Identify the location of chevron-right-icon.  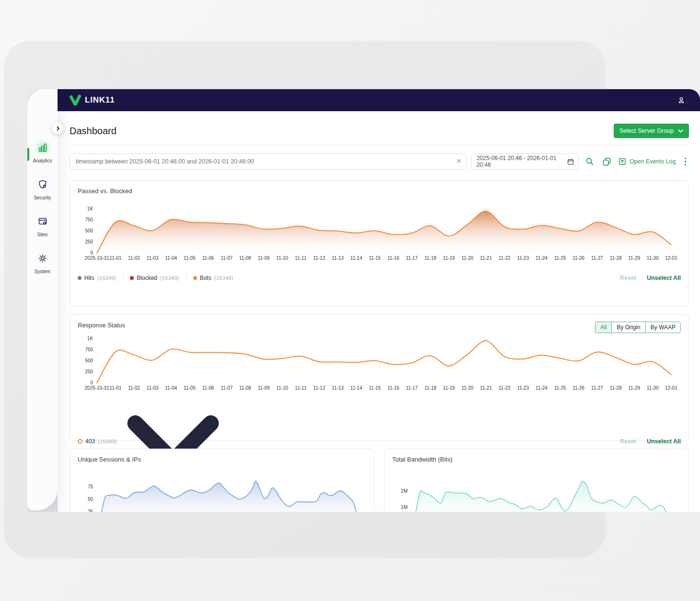
(58, 128).